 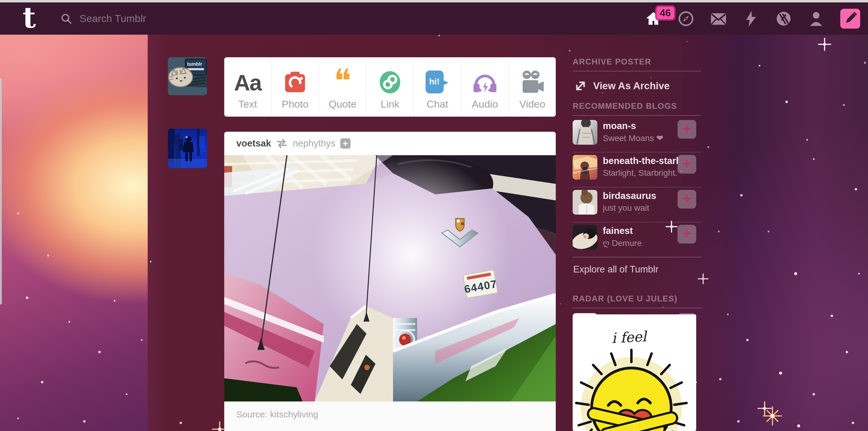 What do you see at coordinates (480, 284) in the screenshot?
I see `license-plate: 64407` at bounding box center [480, 284].